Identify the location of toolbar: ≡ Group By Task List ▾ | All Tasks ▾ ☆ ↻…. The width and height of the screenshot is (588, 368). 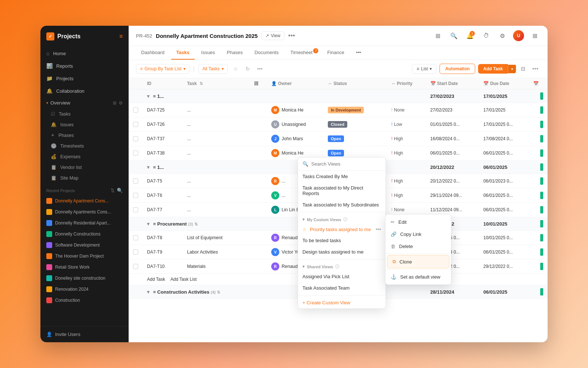
(338, 69).